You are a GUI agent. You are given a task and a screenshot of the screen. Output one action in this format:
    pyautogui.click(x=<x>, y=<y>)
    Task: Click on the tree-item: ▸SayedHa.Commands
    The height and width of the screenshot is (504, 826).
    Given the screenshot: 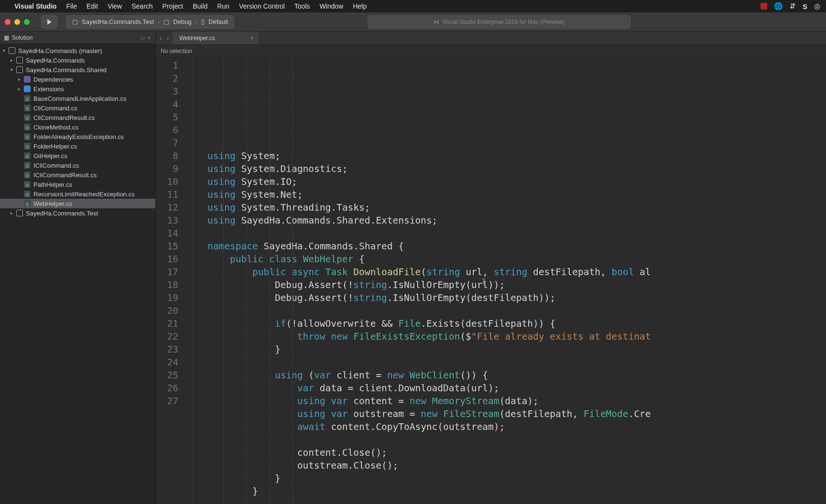 What is the action you would take?
    pyautogui.click(x=77, y=60)
    